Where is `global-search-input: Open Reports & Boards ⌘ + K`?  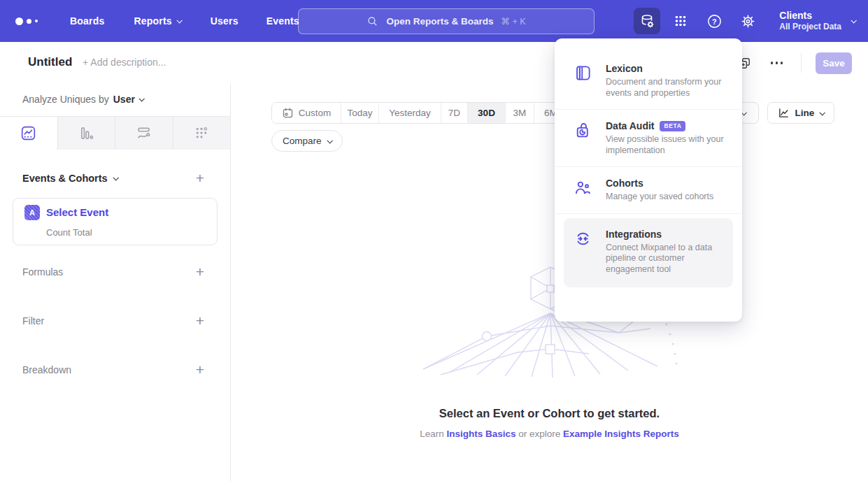 global-search-input: Open Reports & Boards ⌘ + K is located at coordinates (446, 21).